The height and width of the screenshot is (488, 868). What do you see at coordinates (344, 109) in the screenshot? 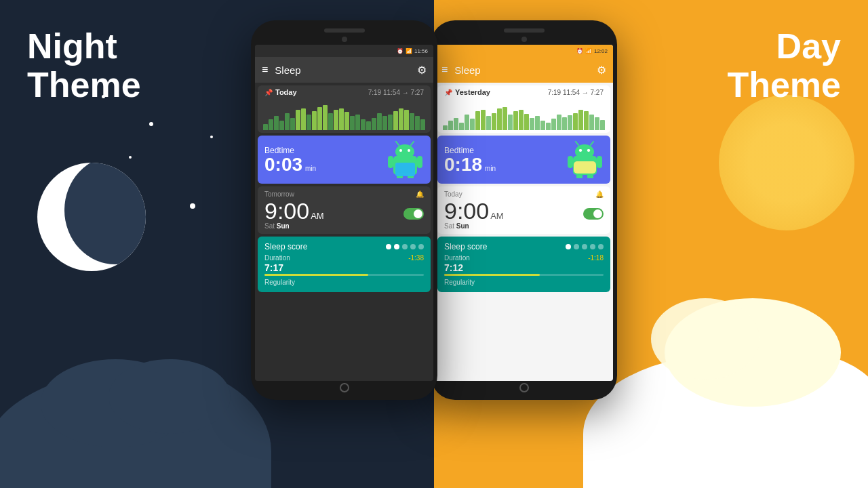
I see `night-chart-card: 📌 Today 7:19 11:54 → 7:27` at bounding box center [344, 109].